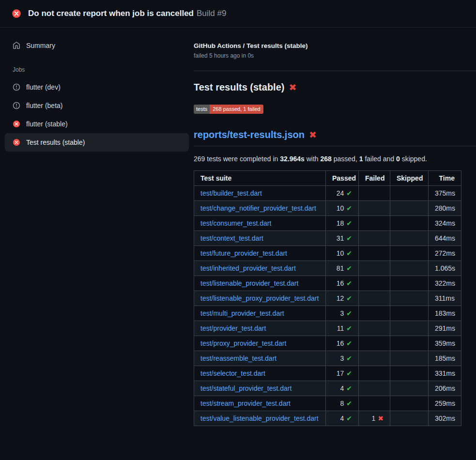 The width and height of the screenshot is (476, 460). What do you see at coordinates (445, 284) in the screenshot?
I see `time-cell: 322ms` at bounding box center [445, 284].